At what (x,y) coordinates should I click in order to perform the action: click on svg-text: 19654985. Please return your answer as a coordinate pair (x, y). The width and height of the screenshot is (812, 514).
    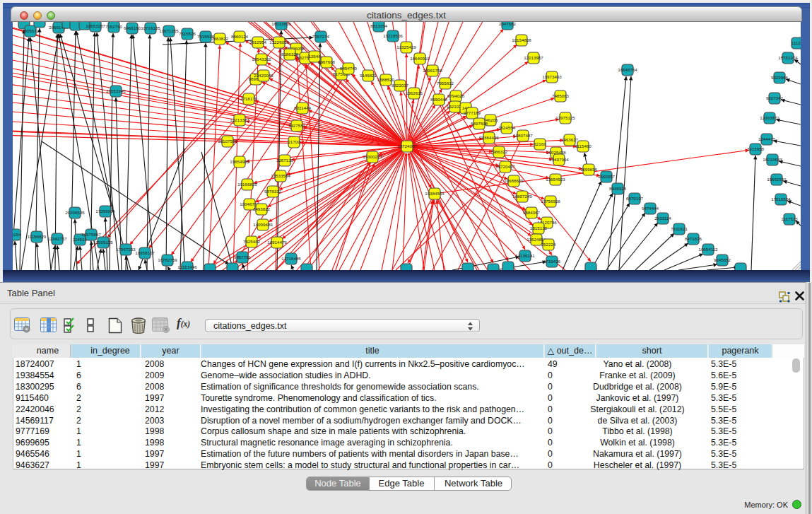
    Looking at the image, I should click on (240, 161).